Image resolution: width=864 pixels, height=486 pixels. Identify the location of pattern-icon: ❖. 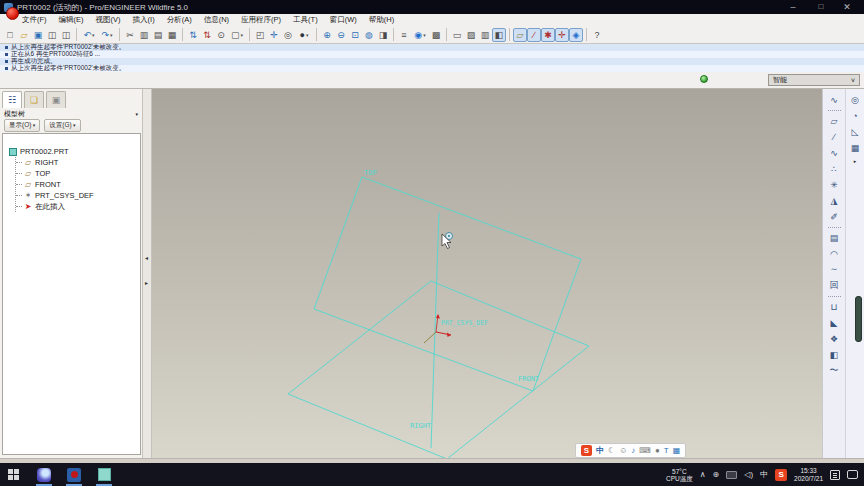
(834, 338).